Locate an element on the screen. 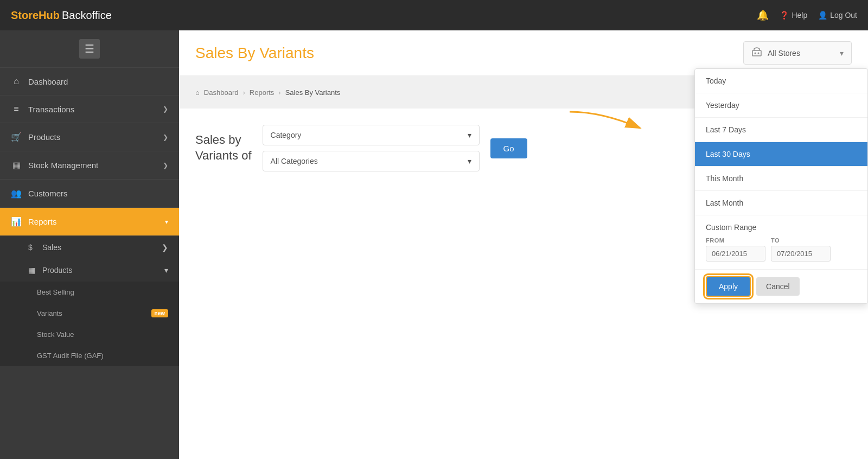  sidebar-item-label: Transactions is located at coordinates (92, 110).